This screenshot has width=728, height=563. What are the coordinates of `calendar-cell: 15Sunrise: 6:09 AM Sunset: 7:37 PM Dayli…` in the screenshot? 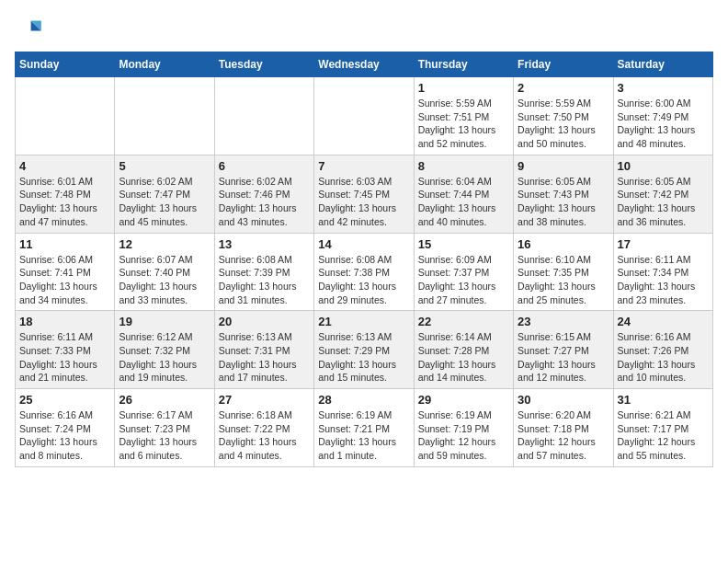 It's located at (463, 272).